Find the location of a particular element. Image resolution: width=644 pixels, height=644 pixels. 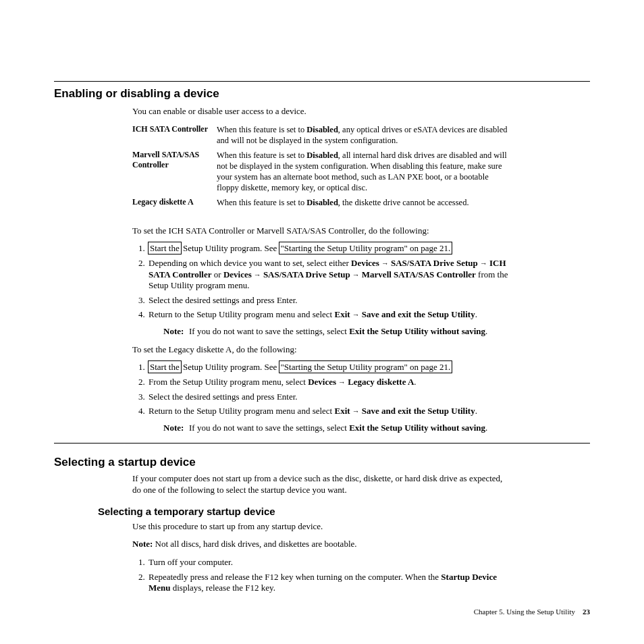

procedure-lead: To set the ICH SATA Controller or Marvel… is located at coordinates (321, 231).